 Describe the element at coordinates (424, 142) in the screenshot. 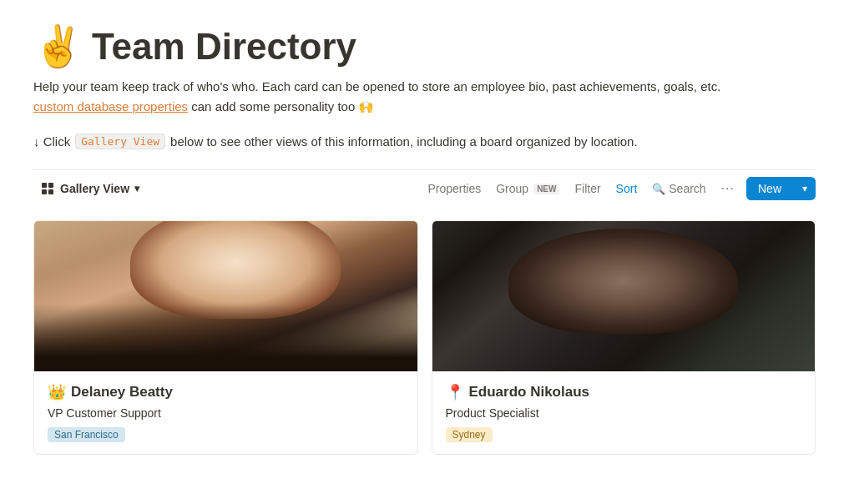

I see `click-hint: ↓ Click Gallery View below to see other …` at that location.